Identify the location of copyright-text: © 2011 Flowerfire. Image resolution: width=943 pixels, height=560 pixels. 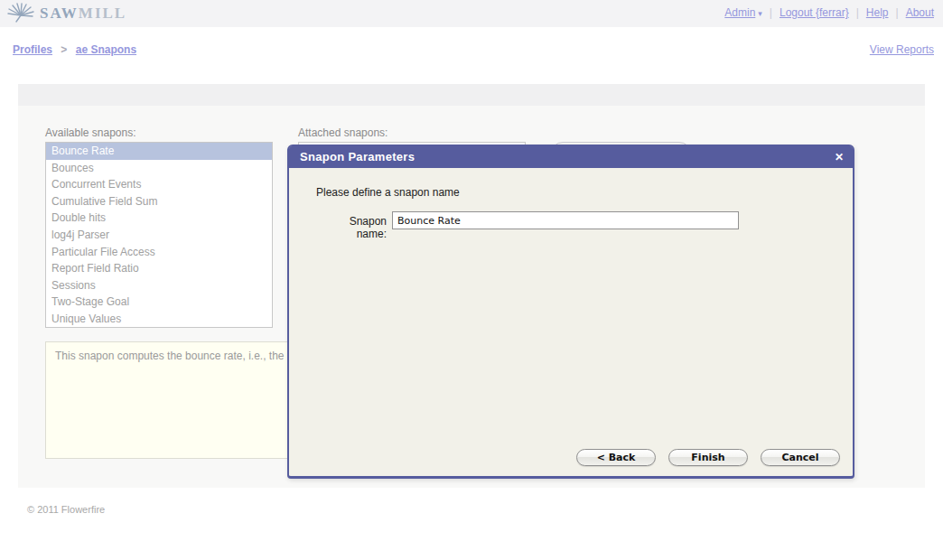
(66, 509).